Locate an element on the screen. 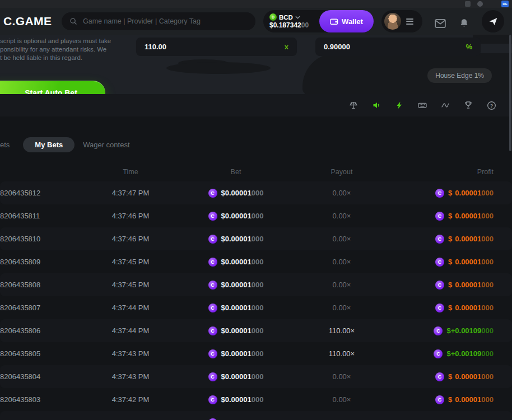 The image size is (512, 420). payout-value: 110.00 is located at coordinates (156, 47).